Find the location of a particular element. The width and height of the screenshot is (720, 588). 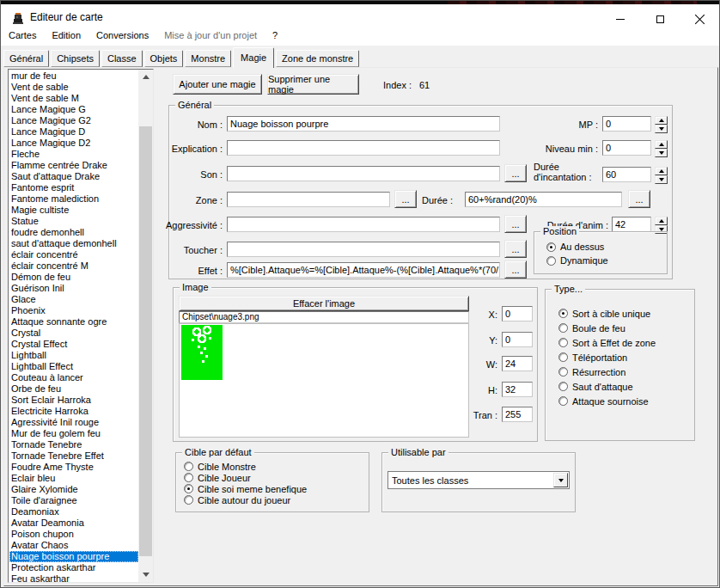

incantation-spinner is located at coordinates (662, 175).